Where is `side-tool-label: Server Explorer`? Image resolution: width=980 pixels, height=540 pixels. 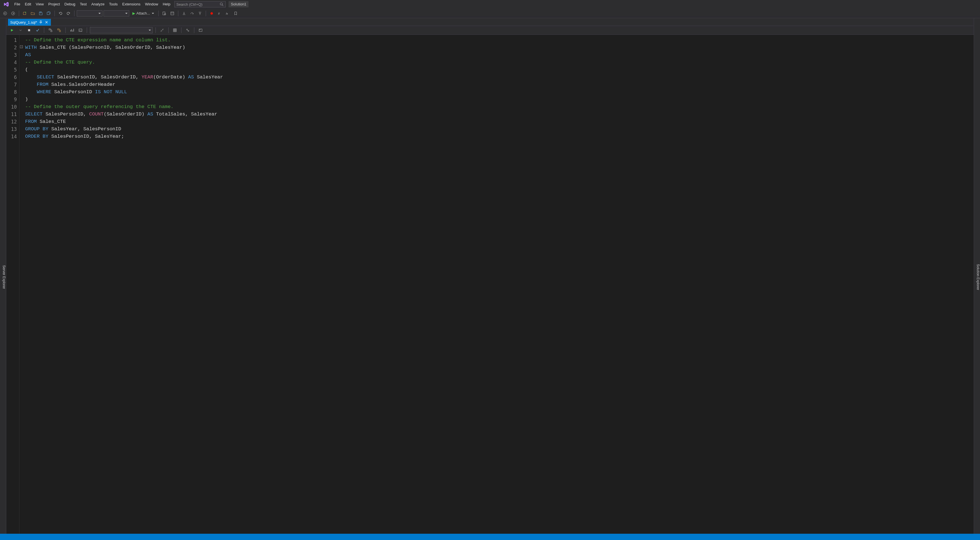 side-tool-label: Server Explorer is located at coordinates (4, 277).